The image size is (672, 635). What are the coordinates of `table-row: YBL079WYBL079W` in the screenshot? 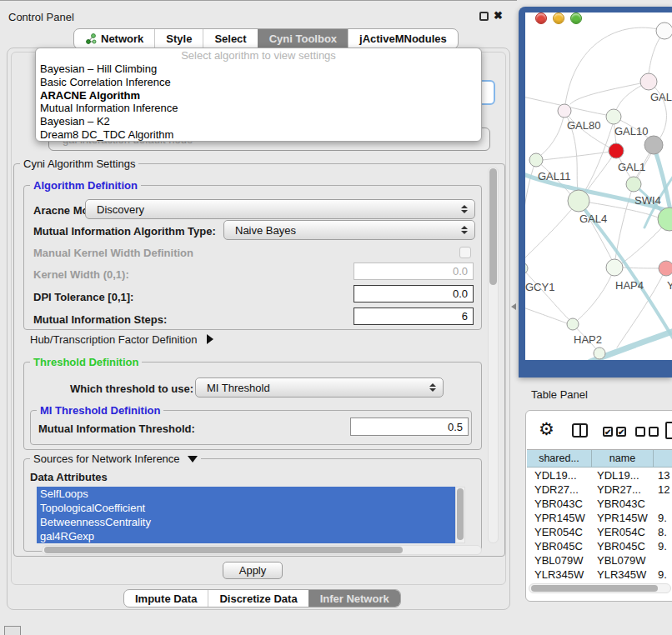 It's located at (599, 560).